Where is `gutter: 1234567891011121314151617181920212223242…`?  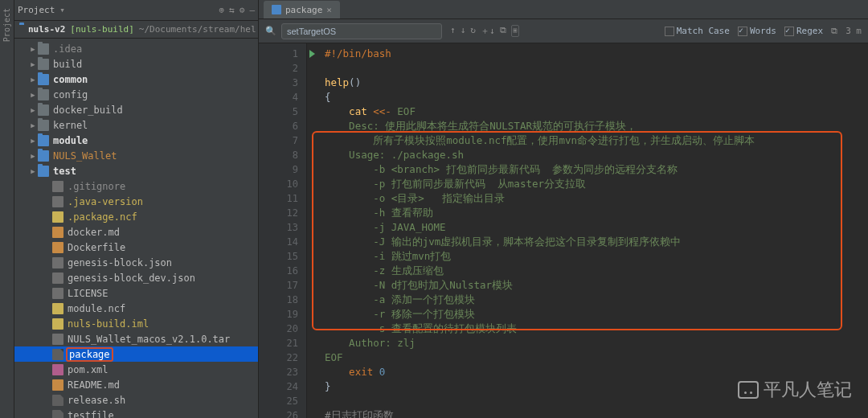 gutter: 1234567891011121314151617181920212223242… is located at coordinates (283, 231).